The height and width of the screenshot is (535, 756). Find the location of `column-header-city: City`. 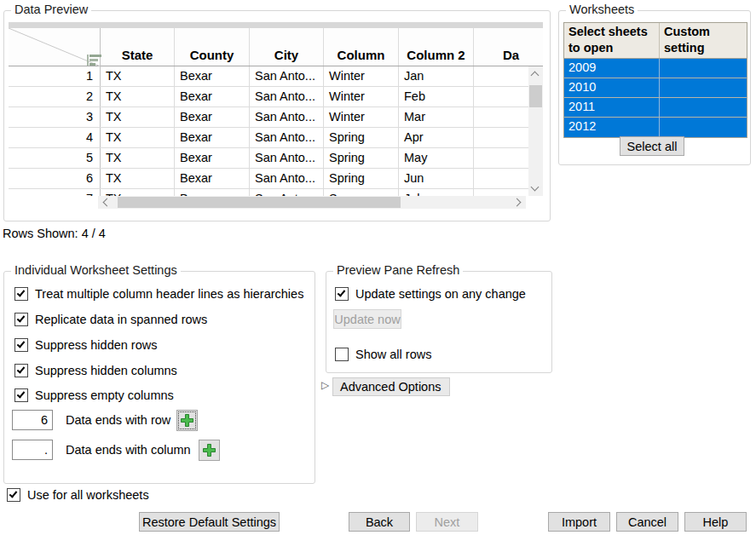

column-header-city: City is located at coordinates (286, 47).